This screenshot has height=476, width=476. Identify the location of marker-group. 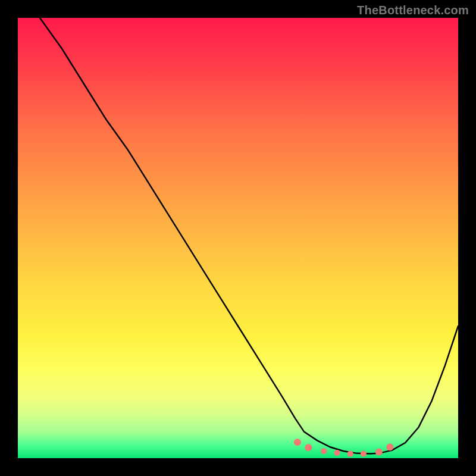
(344, 447).